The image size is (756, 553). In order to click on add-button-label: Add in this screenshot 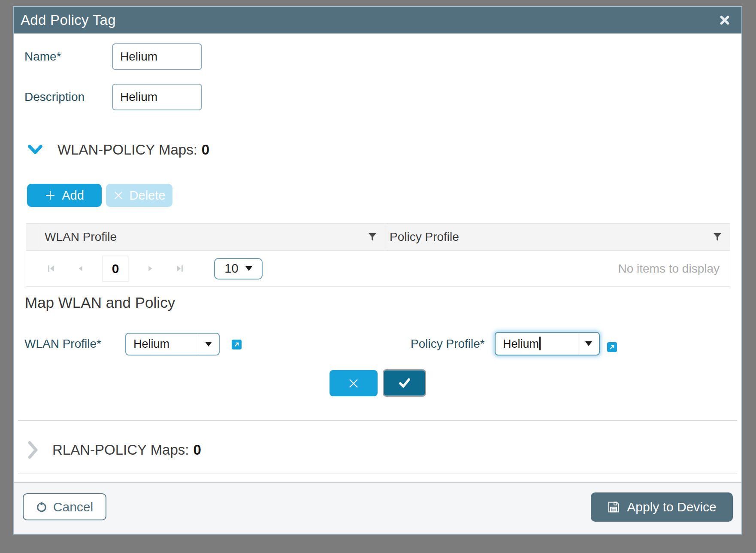, I will do `click(73, 196)`.